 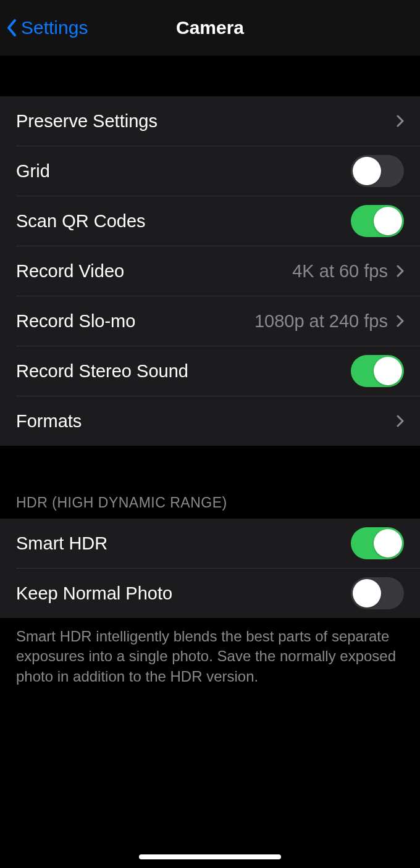 I want to click on row-grid: Grid, so click(x=210, y=171).